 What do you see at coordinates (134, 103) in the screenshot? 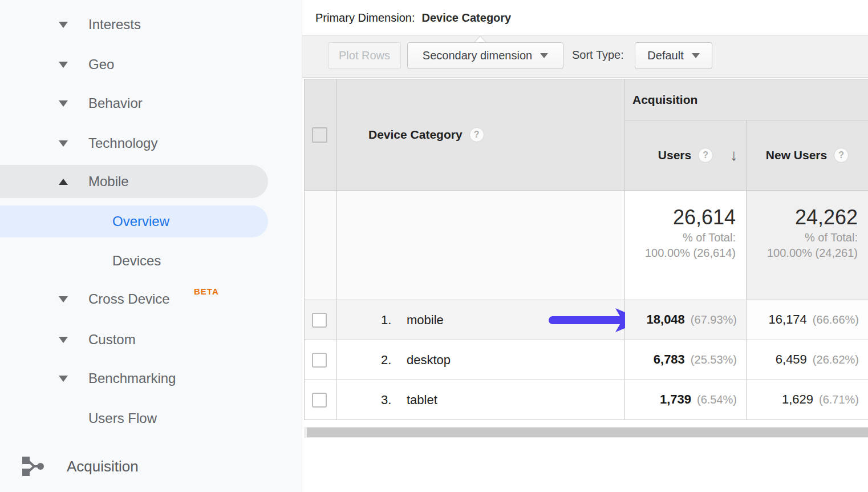
I see `sidebar-item-behavior: Behavior` at bounding box center [134, 103].